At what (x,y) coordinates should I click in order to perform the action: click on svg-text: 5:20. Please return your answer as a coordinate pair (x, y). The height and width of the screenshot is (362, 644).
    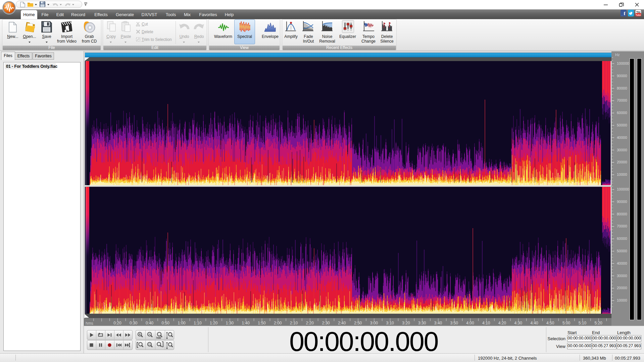
    Looking at the image, I should click on (598, 323).